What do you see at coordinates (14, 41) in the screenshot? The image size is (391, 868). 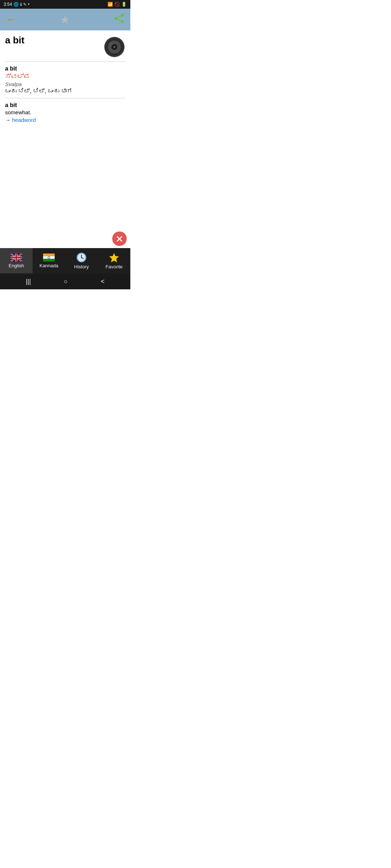 I see `main-word: a bit` at bounding box center [14, 41].